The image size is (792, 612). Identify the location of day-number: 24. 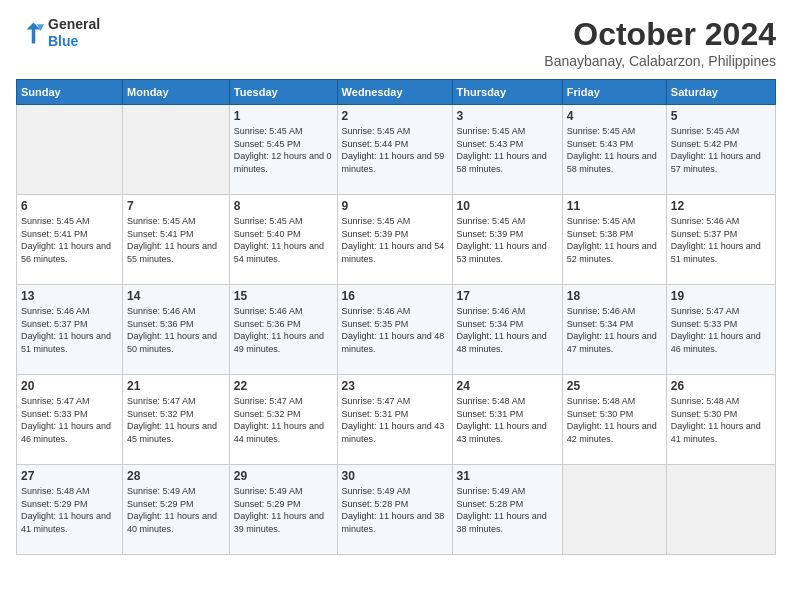
(508, 386).